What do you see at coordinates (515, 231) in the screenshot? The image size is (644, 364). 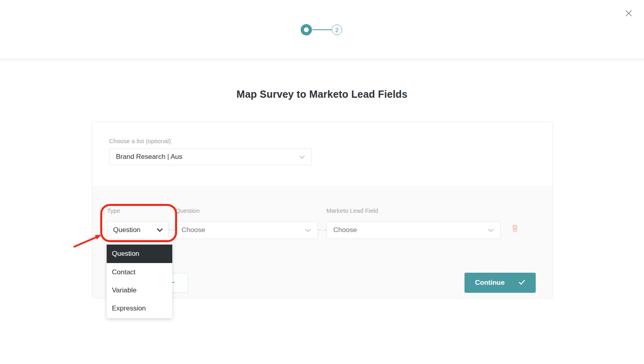 I see `trash-icon` at bounding box center [515, 231].